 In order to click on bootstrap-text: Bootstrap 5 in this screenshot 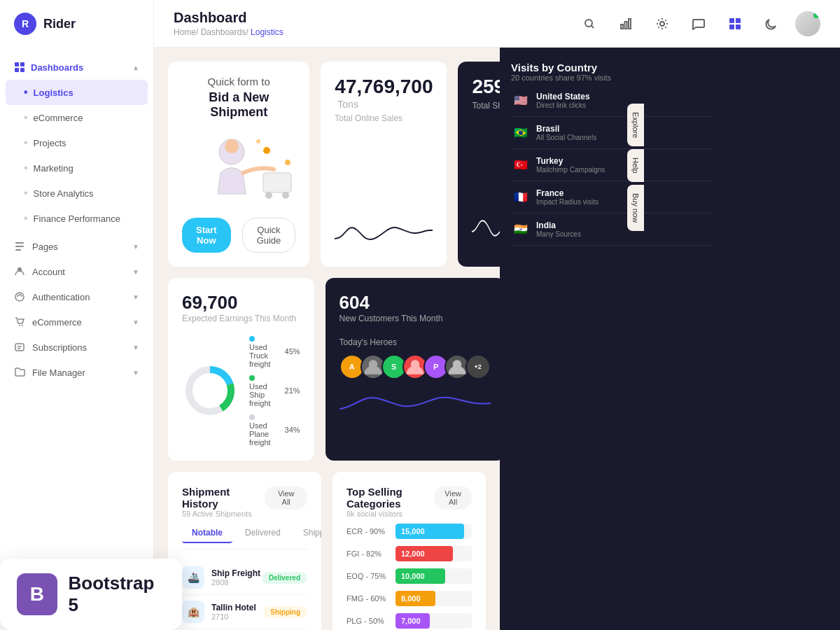, I will do `click(117, 594)`.